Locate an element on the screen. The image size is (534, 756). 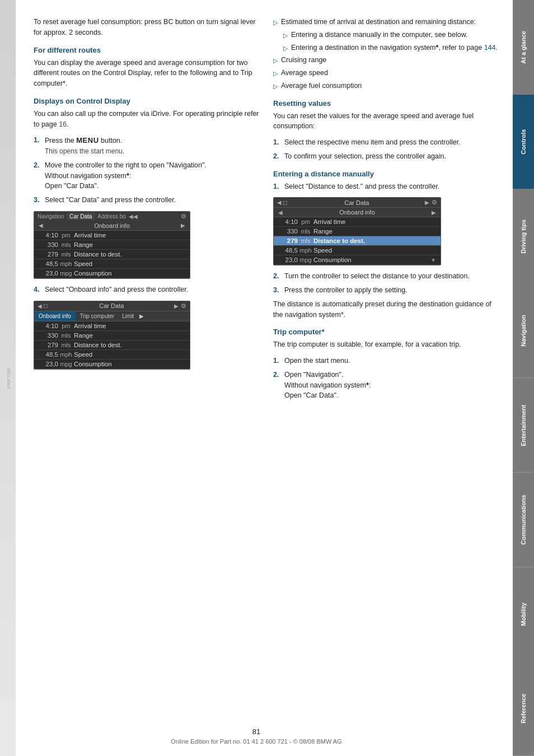
screen2-row-3: 279 mls Distance to dest. is located at coordinates (112, 345).